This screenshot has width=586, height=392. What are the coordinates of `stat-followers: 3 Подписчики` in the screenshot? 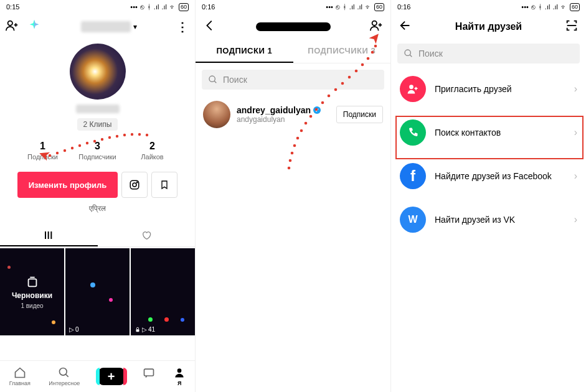 It's located at (98, 151).